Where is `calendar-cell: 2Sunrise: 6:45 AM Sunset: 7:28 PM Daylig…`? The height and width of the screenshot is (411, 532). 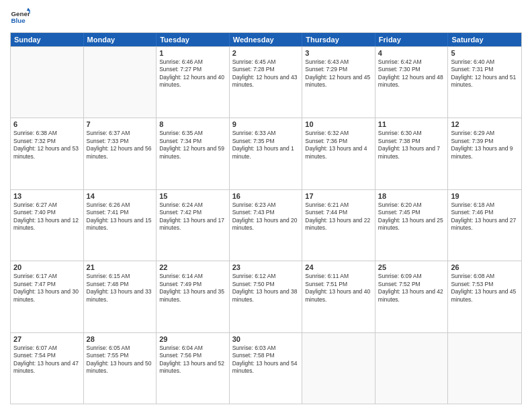
calendar-cell: 2Sunrise: 6:45 AM Sunset: 7:28 PM Daylig… is located at coordinates (266, 82).